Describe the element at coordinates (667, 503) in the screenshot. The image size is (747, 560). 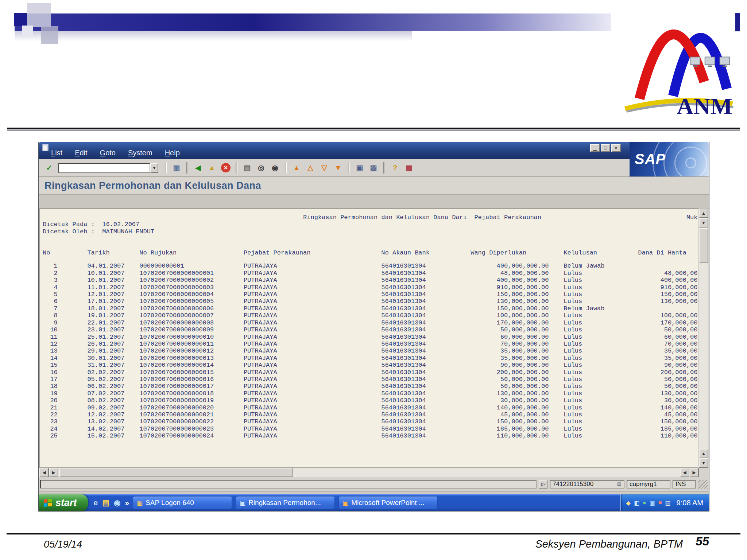
I see `tray-save-icon: ▤` at that location.